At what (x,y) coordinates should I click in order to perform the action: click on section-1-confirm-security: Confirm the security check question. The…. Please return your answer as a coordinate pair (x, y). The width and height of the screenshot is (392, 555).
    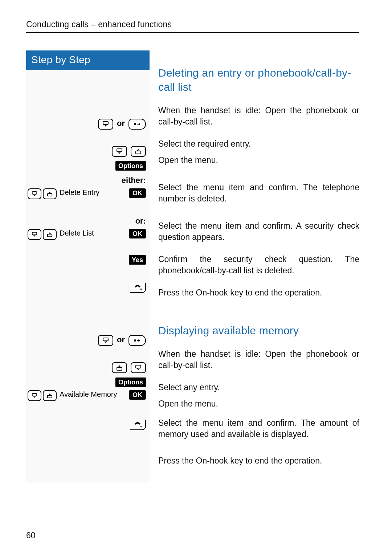
    Looking at the image, I should click on (259, 265).